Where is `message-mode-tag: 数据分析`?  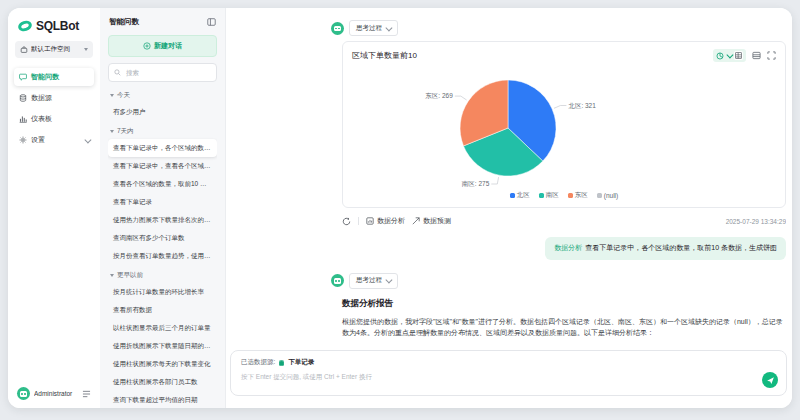
message-mode-tag: 数据分析 is located at coordinates (568, 248).